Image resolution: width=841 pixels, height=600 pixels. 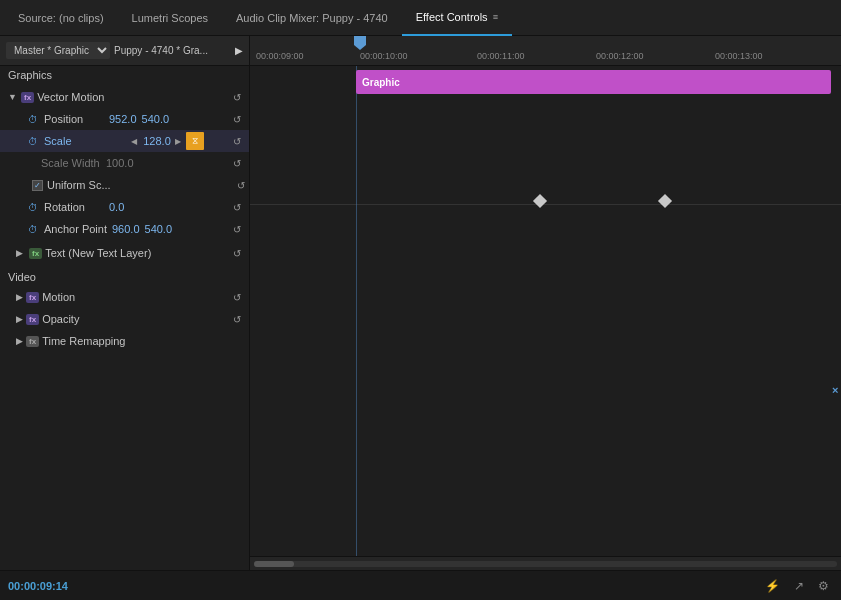 What do you see at coordinates (157, 141) in the screenshot?
I see `scale-value: 128.0` at bounding box center [157, 141].